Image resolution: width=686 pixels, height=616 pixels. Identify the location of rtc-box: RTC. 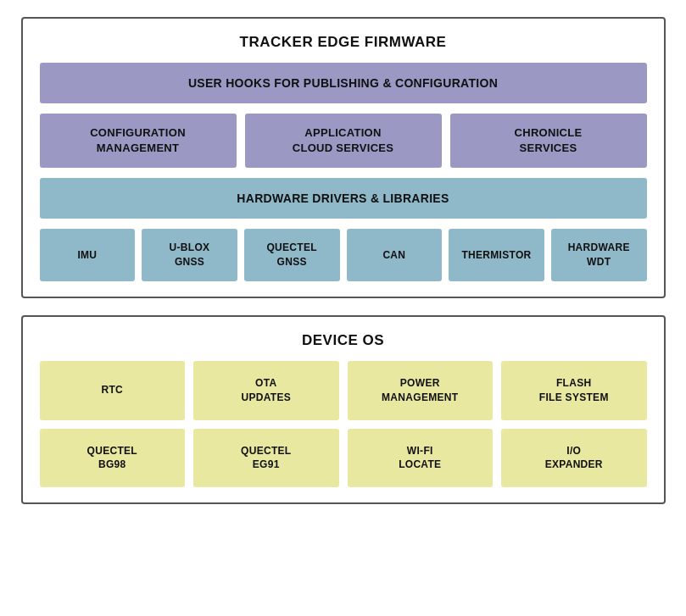
(113, 391).